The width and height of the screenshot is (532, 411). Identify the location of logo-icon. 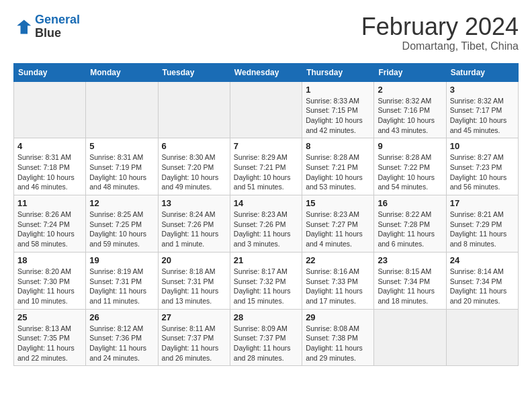
(23, 27).